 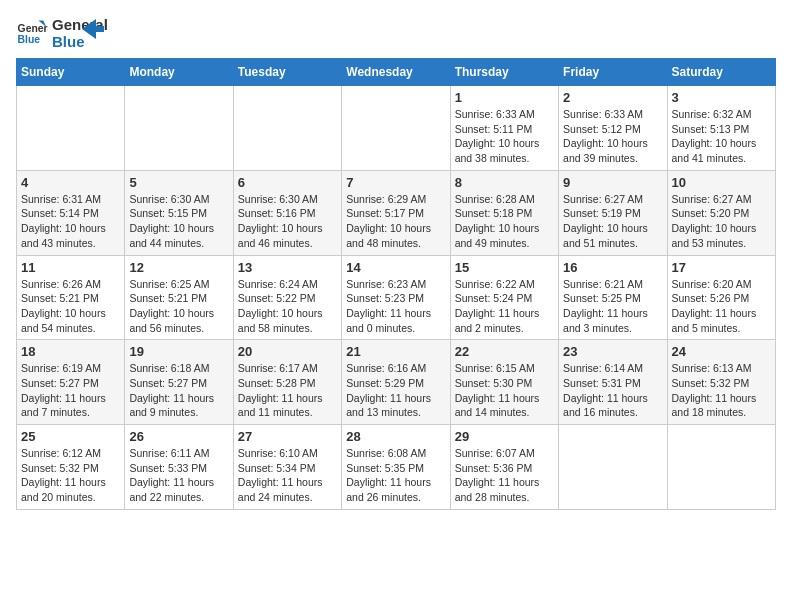 I want to click on day-info: Sunrise: 6:31 AM Sunset: 5:14 PM Dayligh…, so click(x=70, y=222).